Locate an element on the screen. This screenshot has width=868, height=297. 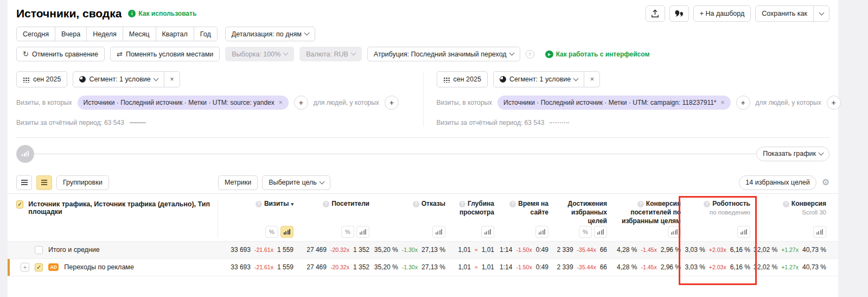
currency-select: Валюта: RUB is located at coordinates (331, 54).